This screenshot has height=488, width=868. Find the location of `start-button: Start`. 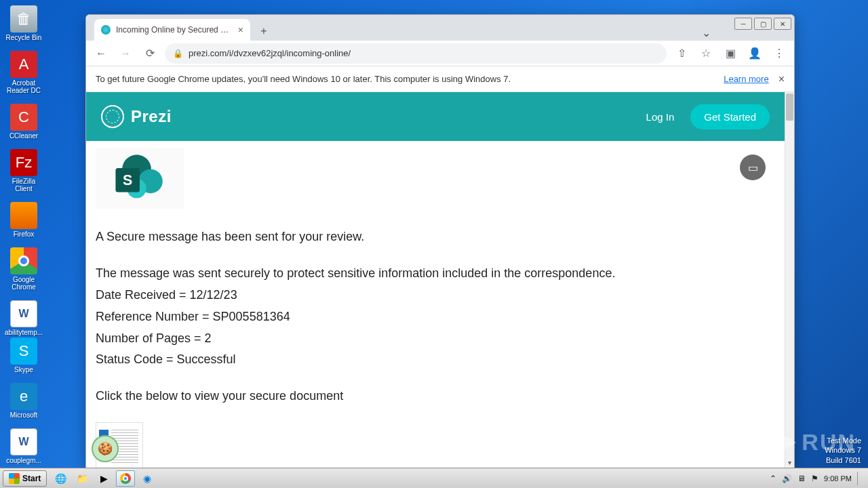

start-button: Start is located at coordinates (24, 479).